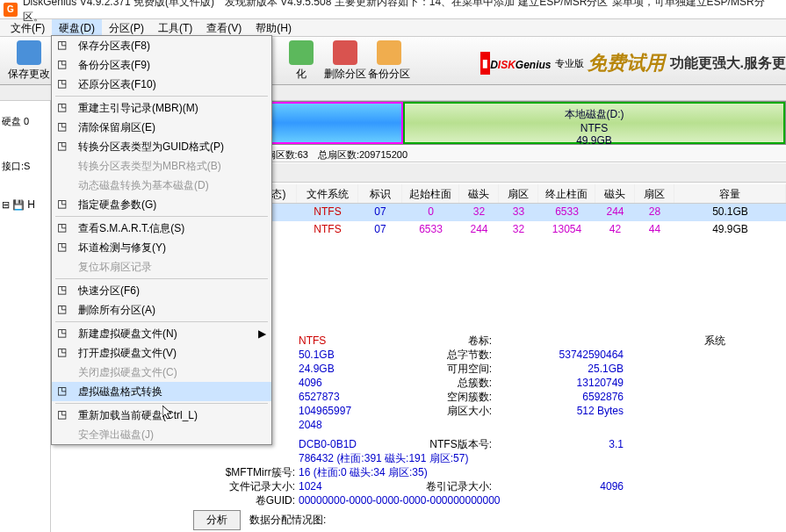 Image resolution: width=786 pixels, height=532 pixels. I want to click on menu-item: ◳备份分区表(F9), so click(162, 65).